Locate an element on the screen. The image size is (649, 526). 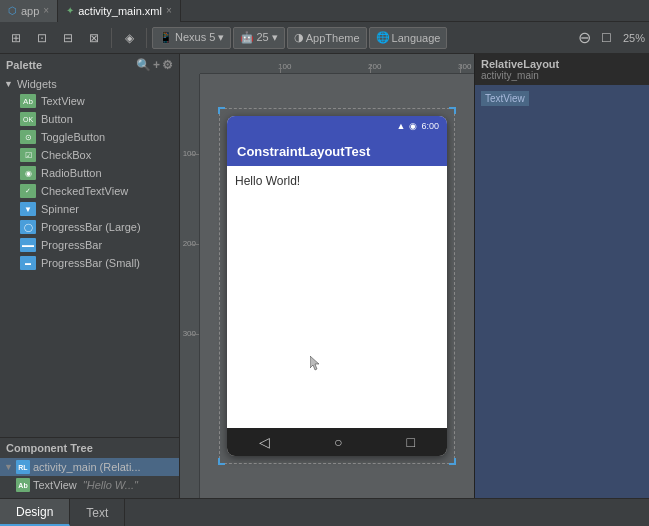
component-tree-header: Component Tree is located at coordinates (90, 448).